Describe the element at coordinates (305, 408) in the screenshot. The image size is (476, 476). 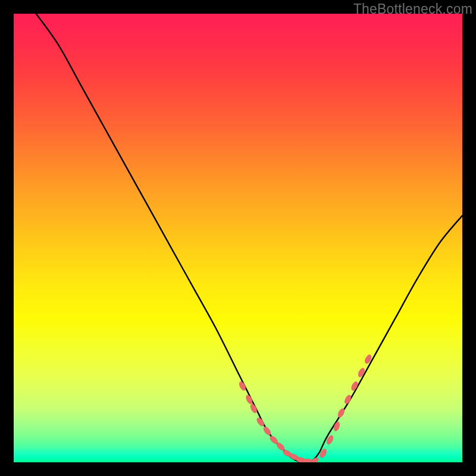
I see `highlight-markers` at that location.